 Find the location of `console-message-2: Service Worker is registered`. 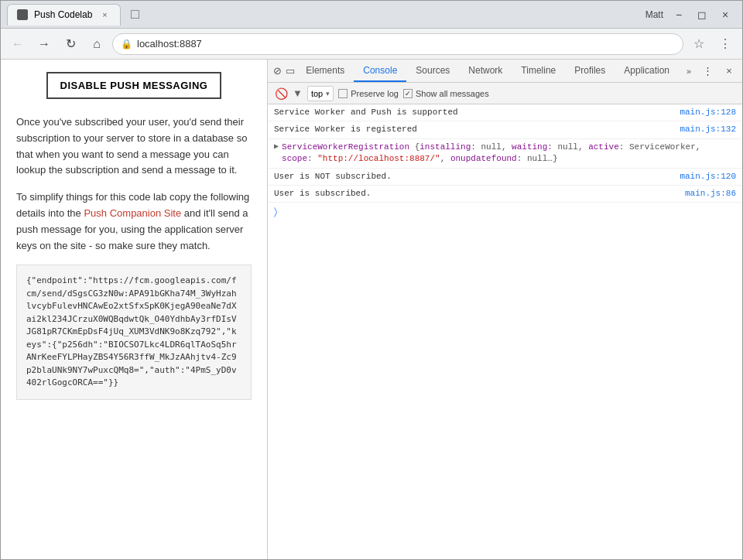

console-message-2: Service Worker is registered is located at coordinates (474, 130).